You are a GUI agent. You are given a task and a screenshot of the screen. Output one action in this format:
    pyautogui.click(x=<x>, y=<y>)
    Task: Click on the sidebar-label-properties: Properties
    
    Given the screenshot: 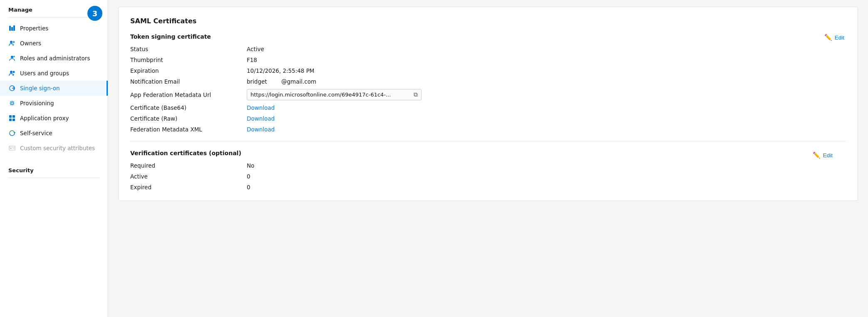 What is the action you would take?
    pyautogui.click(x=34, y=28)
    